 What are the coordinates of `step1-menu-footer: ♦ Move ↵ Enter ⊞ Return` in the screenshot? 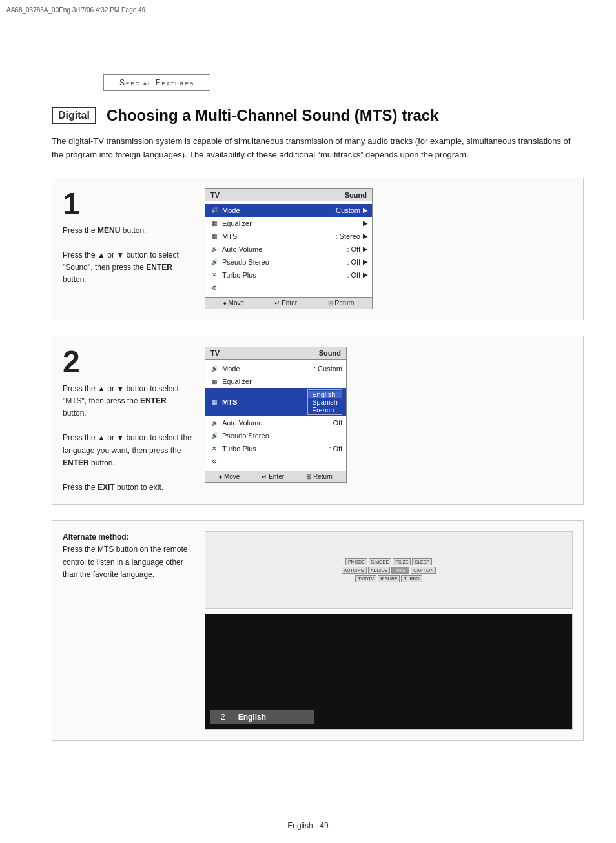 It's located at (289, 303).